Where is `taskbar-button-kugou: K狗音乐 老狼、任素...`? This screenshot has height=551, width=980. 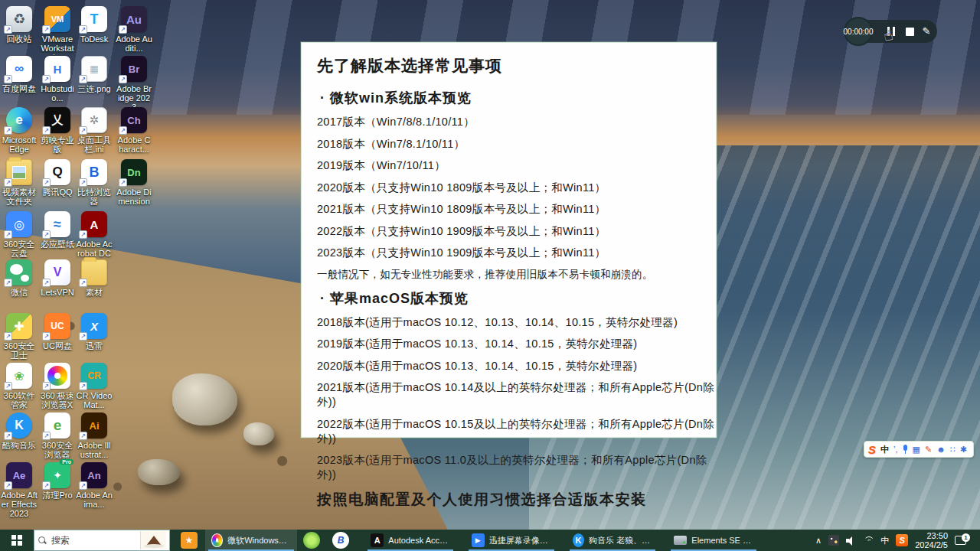 taskbar-button-kugou: K狗音乐 老狼、任素... is located at coordinates (612, 540).